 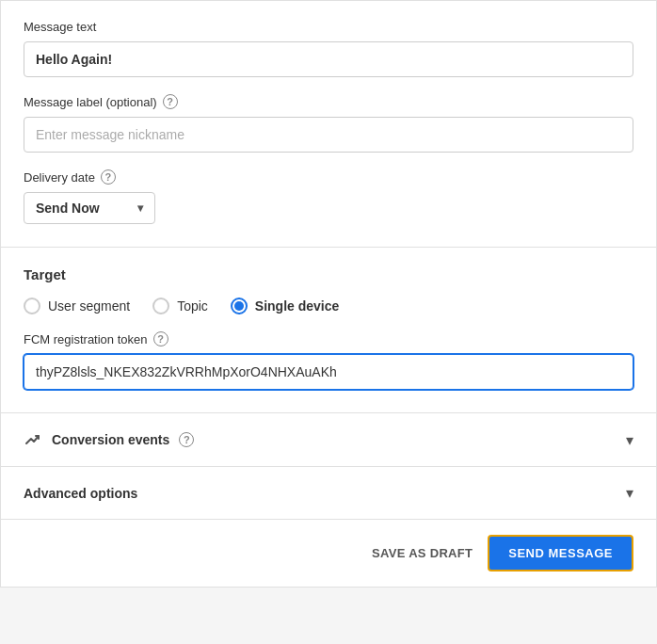 What do you see at coordinates (328, 123) in the screenshot?
I see `message-label-group: Message label (optional) ?` at bounding box center [328, 123].